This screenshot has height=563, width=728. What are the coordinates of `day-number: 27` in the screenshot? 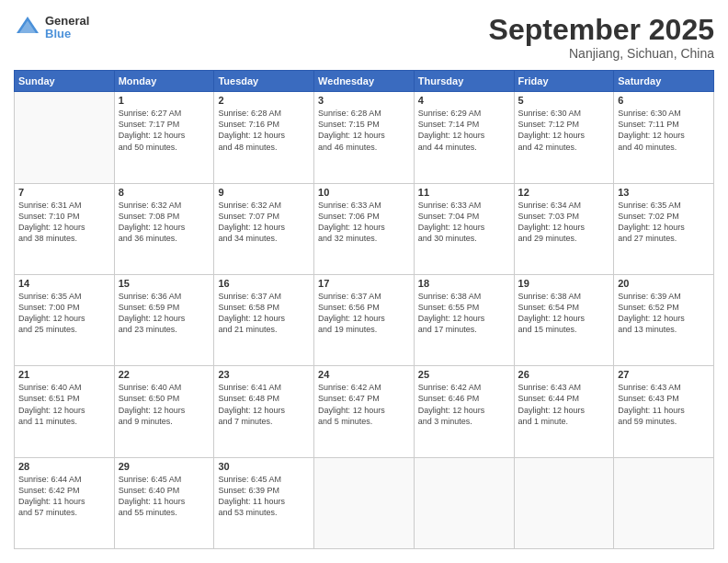 It's located at (664, 374).